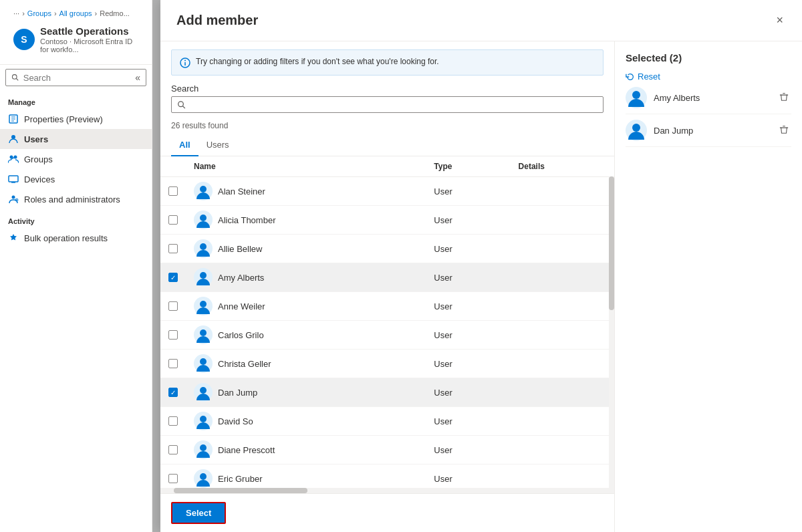 The height and width of the screenshot is (532, 802). I want to click on name-cell: Alicia Thomber, so click(306, 221).